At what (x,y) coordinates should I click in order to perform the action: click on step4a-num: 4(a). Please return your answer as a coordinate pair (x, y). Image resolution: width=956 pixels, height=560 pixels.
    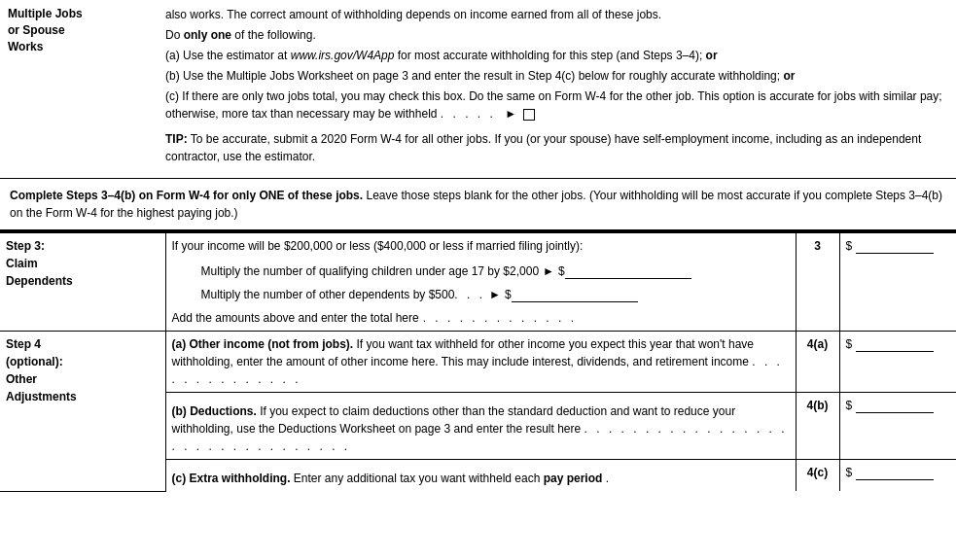
    Looking at the image, I should click on (817, 344).